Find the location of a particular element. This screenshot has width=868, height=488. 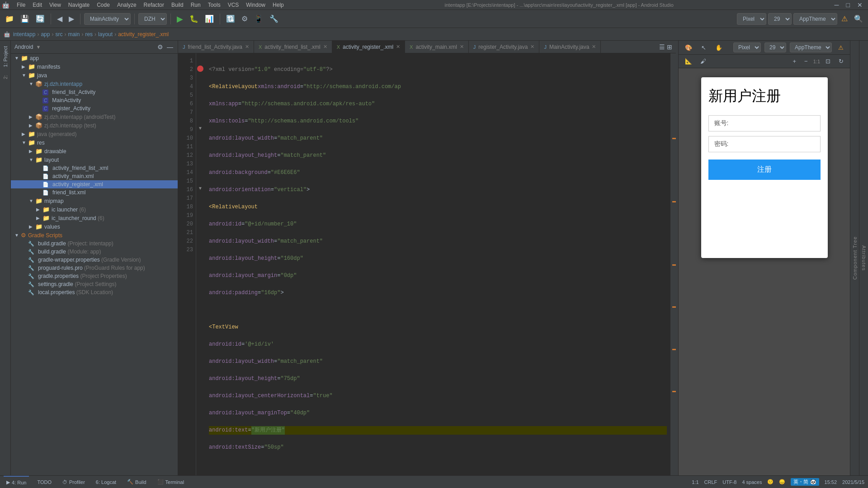

menu-refactor: Refactor is located at coordinates (154, 5).